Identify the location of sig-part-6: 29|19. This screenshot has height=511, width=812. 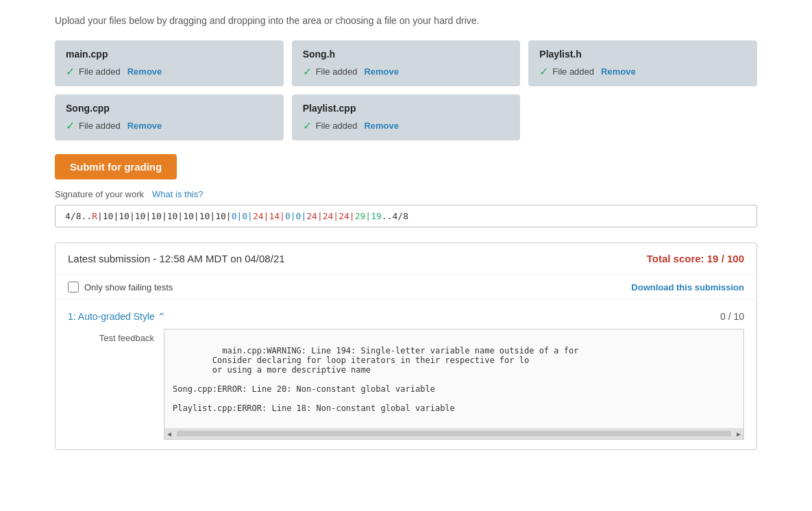
(369, 216).